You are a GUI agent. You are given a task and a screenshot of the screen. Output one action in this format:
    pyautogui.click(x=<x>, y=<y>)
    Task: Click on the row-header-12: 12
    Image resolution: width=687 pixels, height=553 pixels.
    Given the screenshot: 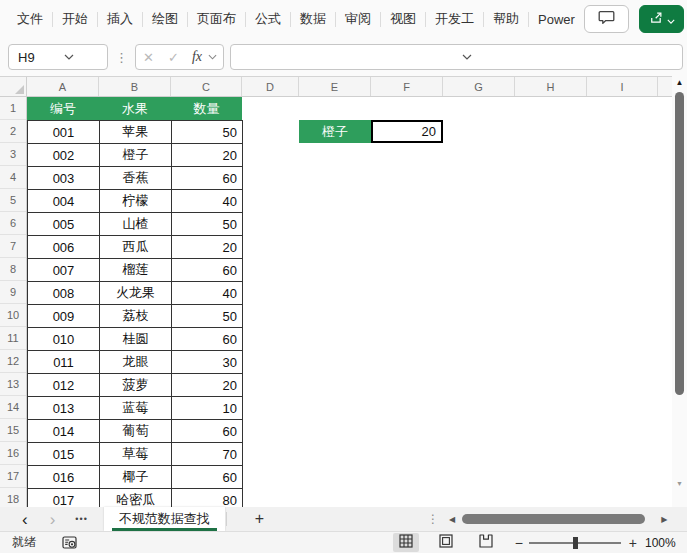 What is the action you would take?
    pyautogui.click(x=13, y=362)
    